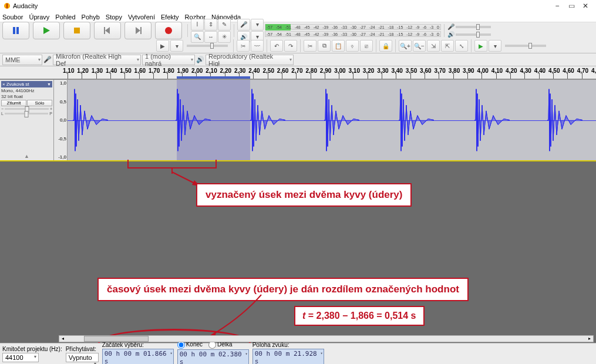  Describe the element at coordinates (27, 96) in the screenshot. I see `track-depth: 32 bit float` at that location.